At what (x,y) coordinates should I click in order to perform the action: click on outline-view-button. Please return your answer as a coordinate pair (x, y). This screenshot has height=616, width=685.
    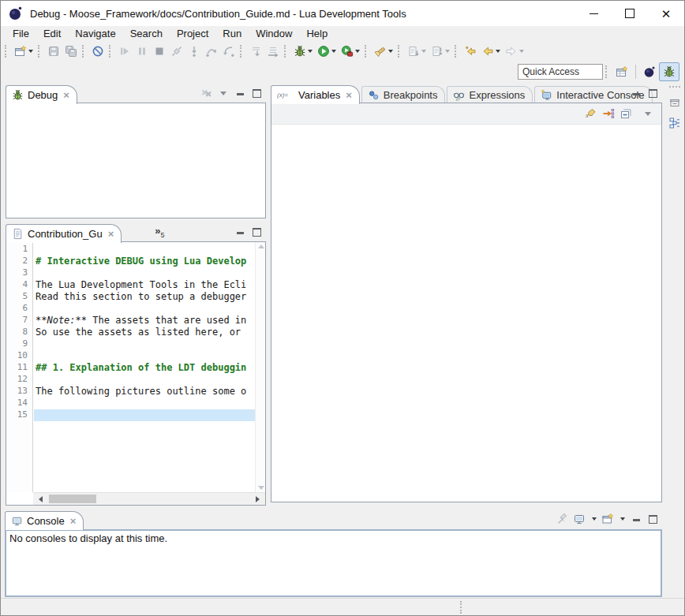
    Looking at the image, I should click on (675, 123).